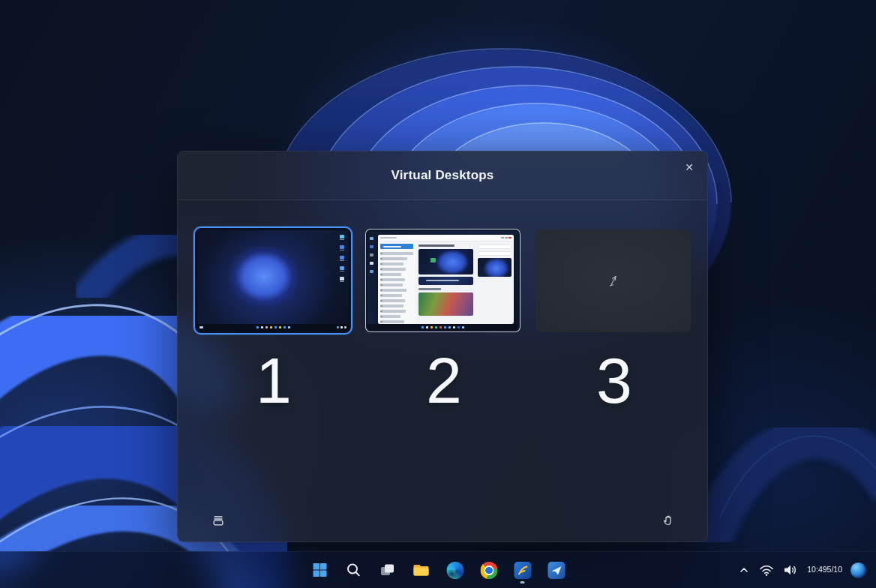 This screenshot has width=876, height=588. Describe the element at coordinates (668, 520) in the screenshot. I see `hand-icon` at that location.